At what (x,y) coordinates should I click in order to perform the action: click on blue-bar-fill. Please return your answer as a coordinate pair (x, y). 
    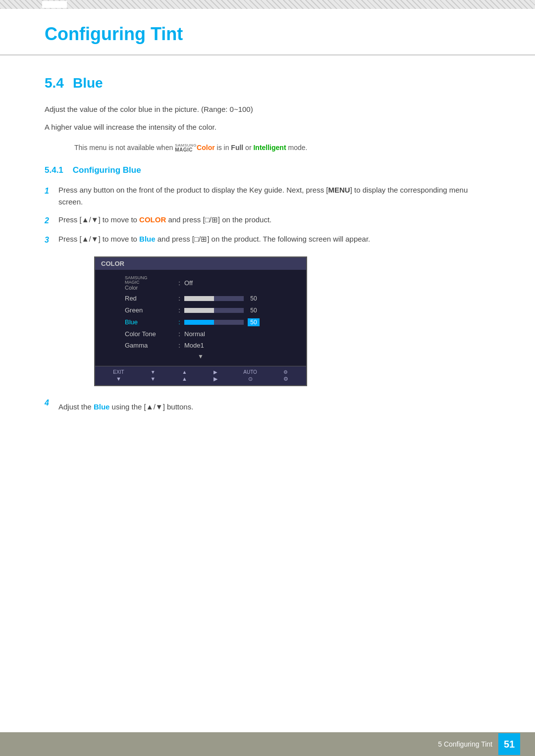
    Looking at the image, I should click on (199, 322).